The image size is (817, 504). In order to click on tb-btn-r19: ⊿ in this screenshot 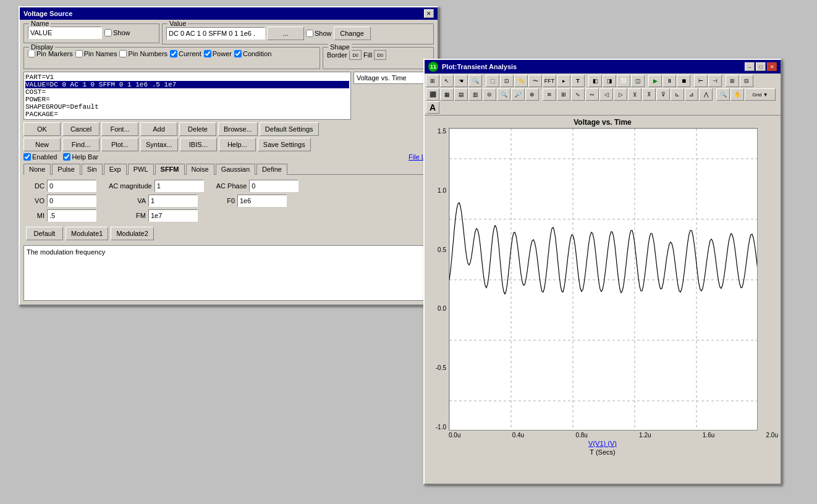, I will do `click(692, 94)`.